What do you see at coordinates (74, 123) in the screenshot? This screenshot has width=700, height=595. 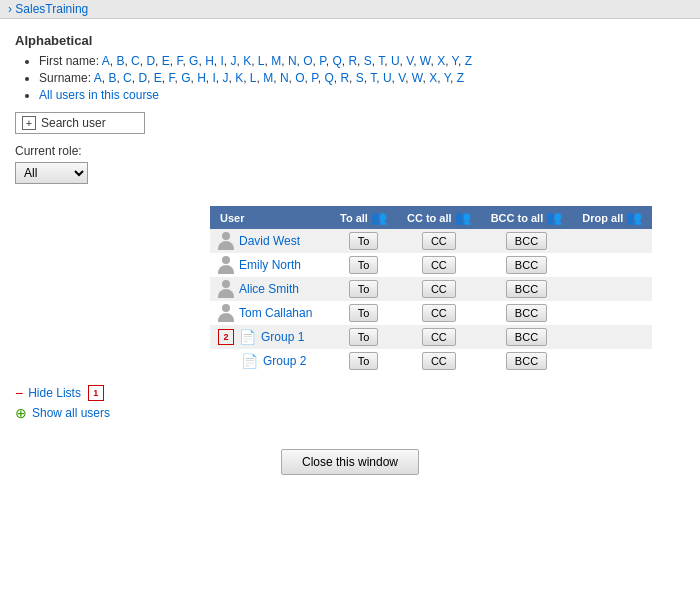 I see `search-user-label: Search user` at bounding box center [74, 123].